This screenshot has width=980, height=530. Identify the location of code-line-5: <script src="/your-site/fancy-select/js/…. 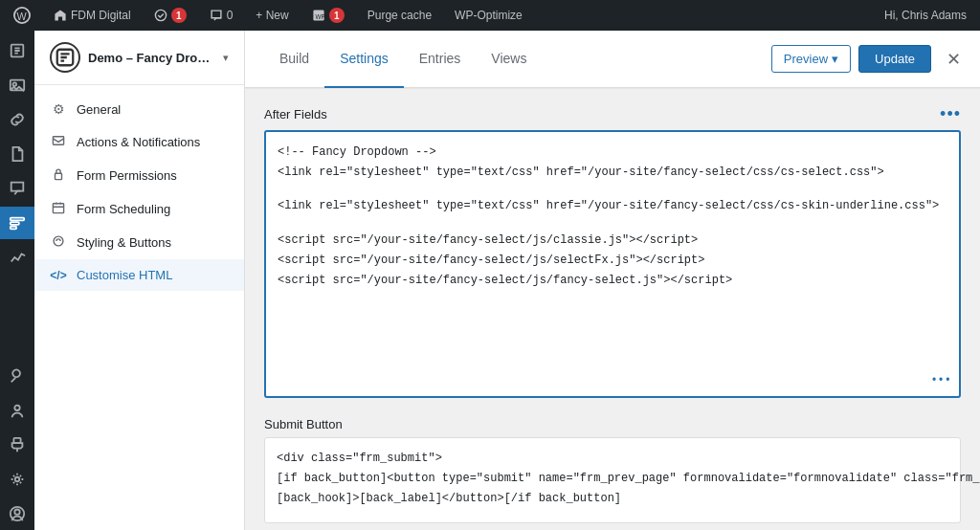
(612, 260).